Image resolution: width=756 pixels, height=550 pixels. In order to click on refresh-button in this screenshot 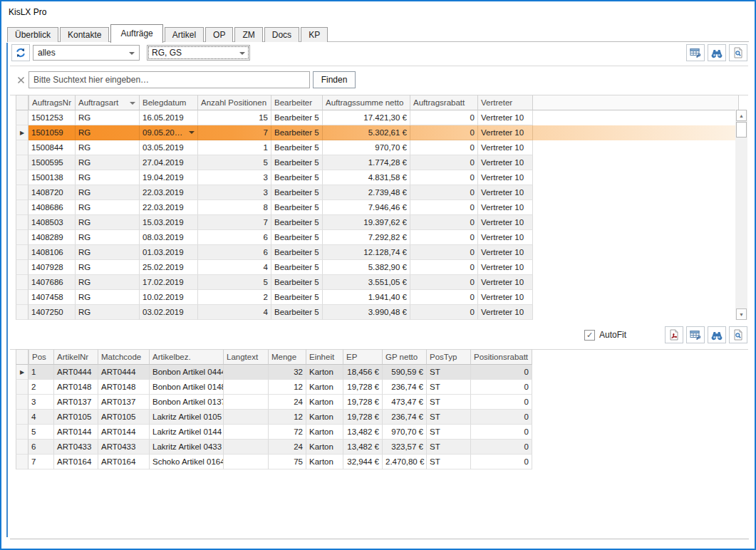, I will do `click(21, 53)`.